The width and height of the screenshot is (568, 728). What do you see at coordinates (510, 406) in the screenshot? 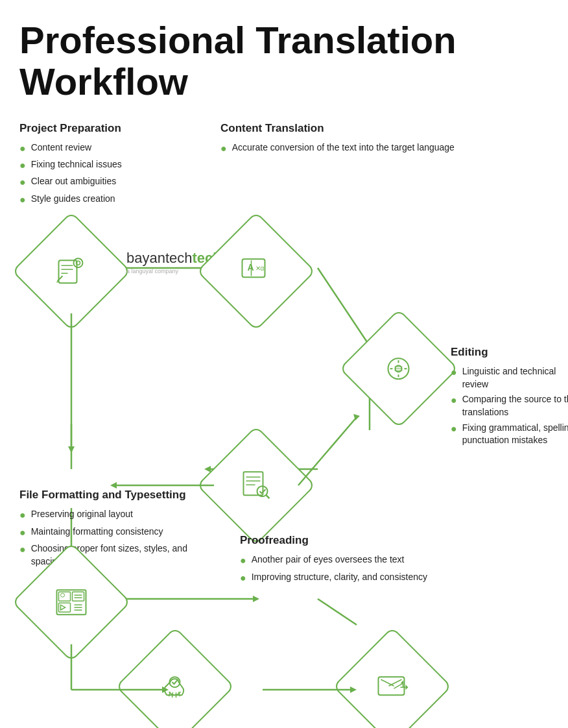
I see `list-item: Comparing the source to the translations` at bounding box center [510, 406].